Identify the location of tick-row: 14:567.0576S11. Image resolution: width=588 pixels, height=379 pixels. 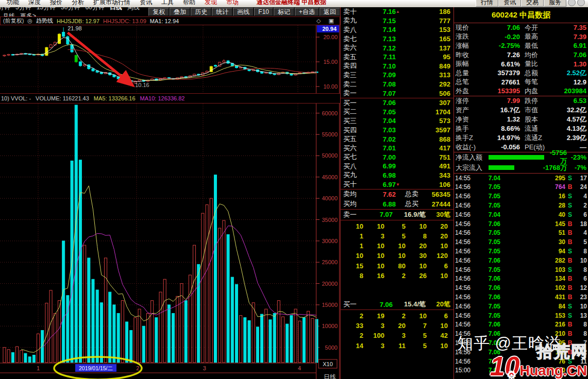
(521, 361).